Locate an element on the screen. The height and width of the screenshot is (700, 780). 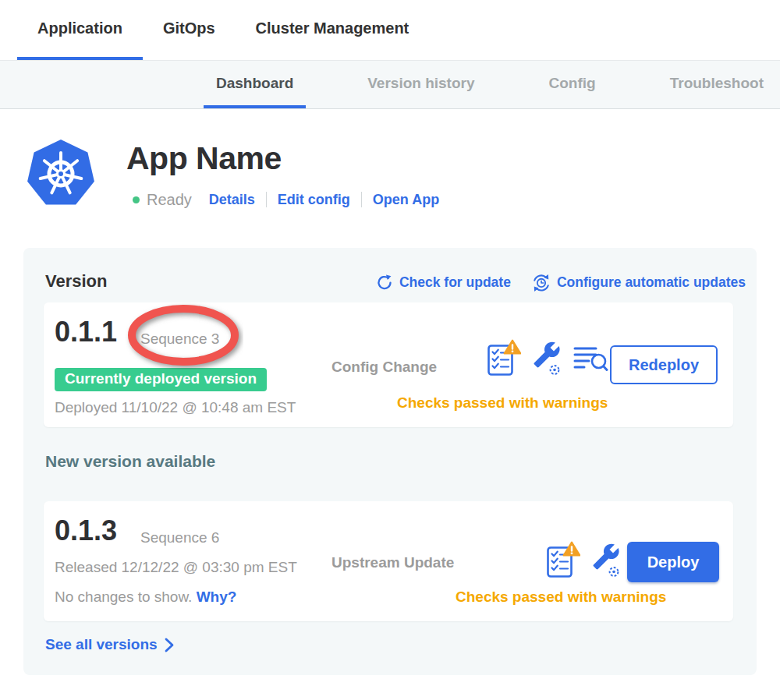
check-for-update-label: Check for update is located at coordinates (456, 282).